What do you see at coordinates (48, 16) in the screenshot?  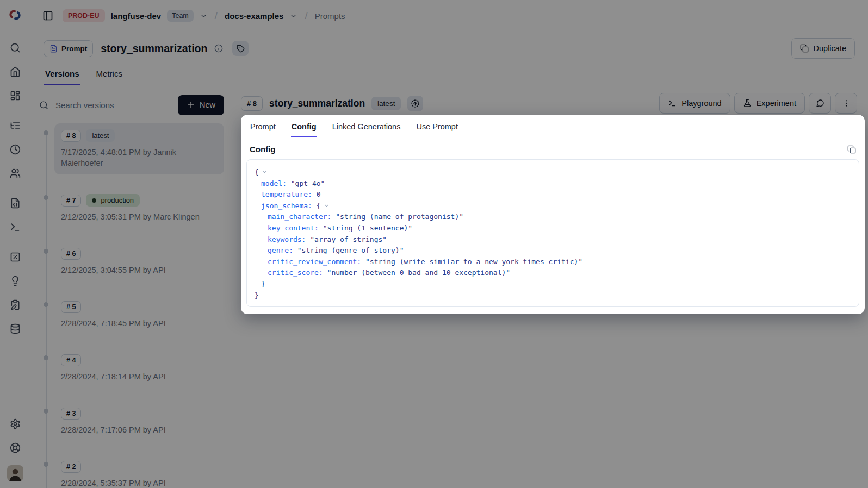 I see `sidebar-toggle-button` at bounding box center [48, 16].